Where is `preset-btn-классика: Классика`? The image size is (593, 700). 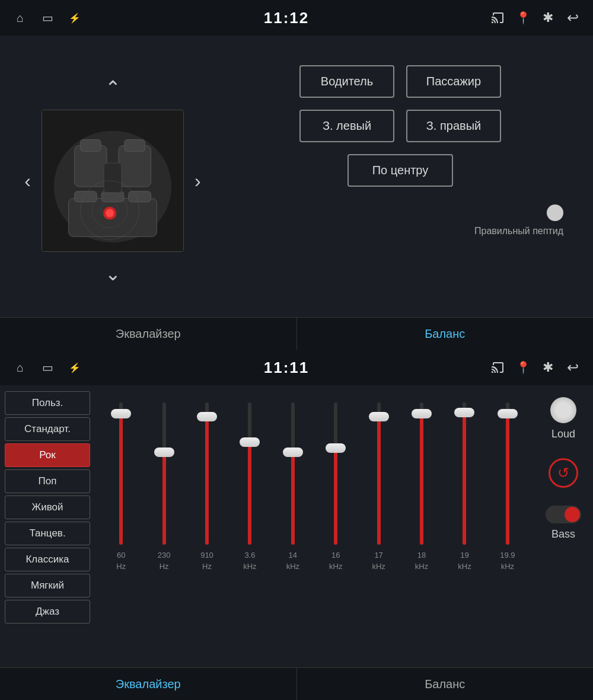 preset-btn-классика: Классика is located at coordinates (47, 560).